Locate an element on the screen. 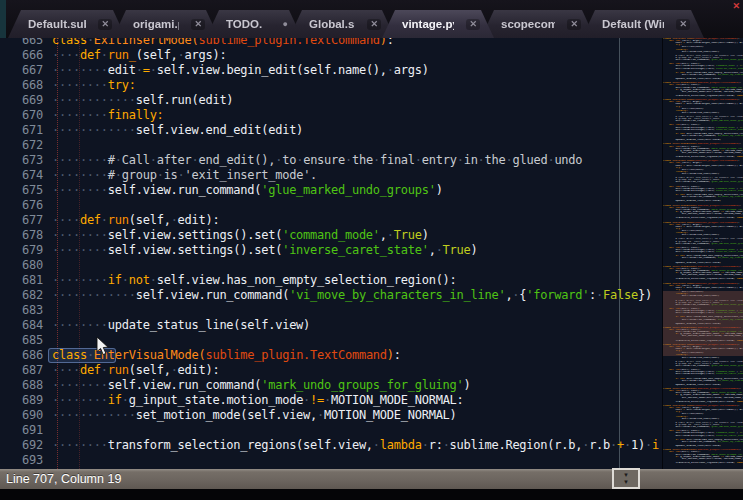  code-line: 682············self.view.run_command('vi… is located at coordinates (330, 296).